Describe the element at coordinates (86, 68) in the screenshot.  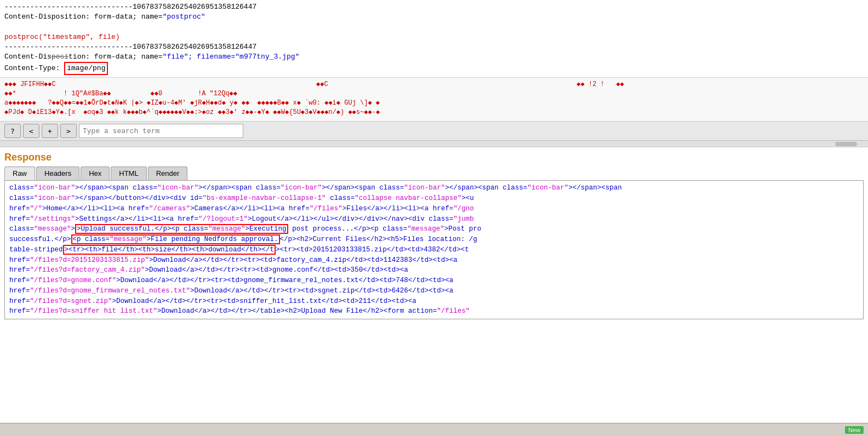
I see `content-type-box: image/png` at that location.